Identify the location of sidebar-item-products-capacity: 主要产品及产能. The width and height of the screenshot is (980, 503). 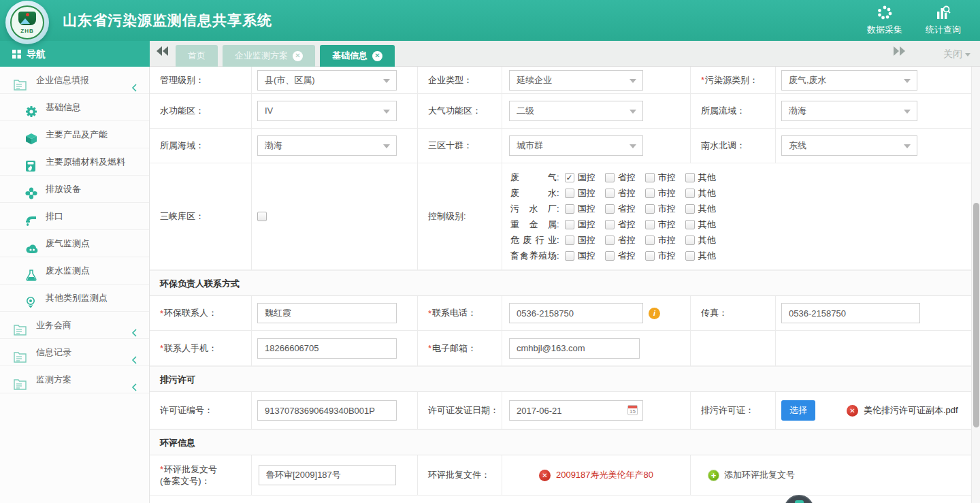
(75, 135).